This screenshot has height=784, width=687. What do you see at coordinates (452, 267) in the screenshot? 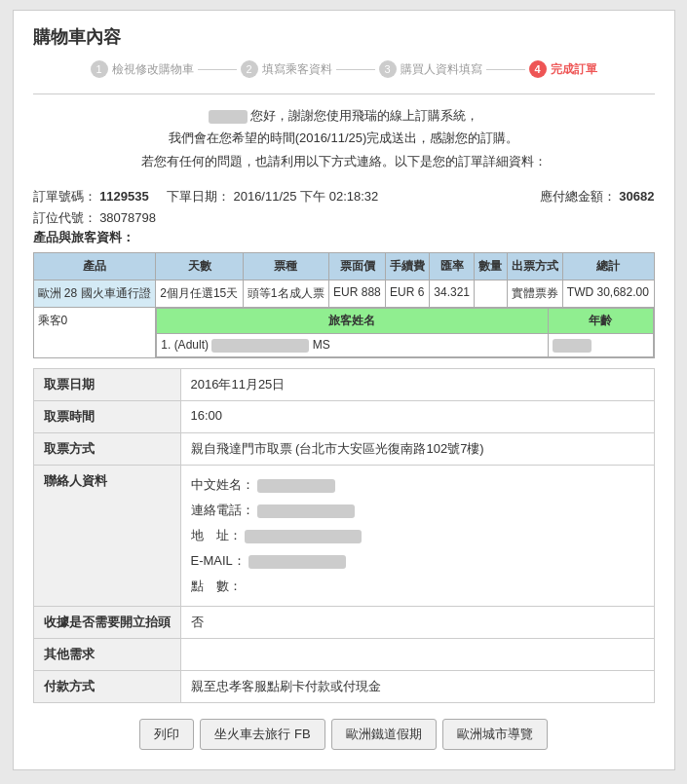
I see `col-rate: 匯率` at bounding box center [452, 267].